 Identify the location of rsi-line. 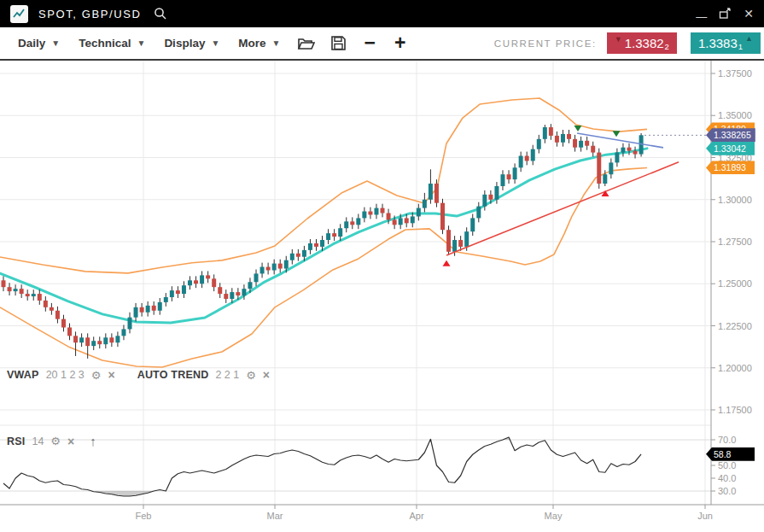
(323, 466).